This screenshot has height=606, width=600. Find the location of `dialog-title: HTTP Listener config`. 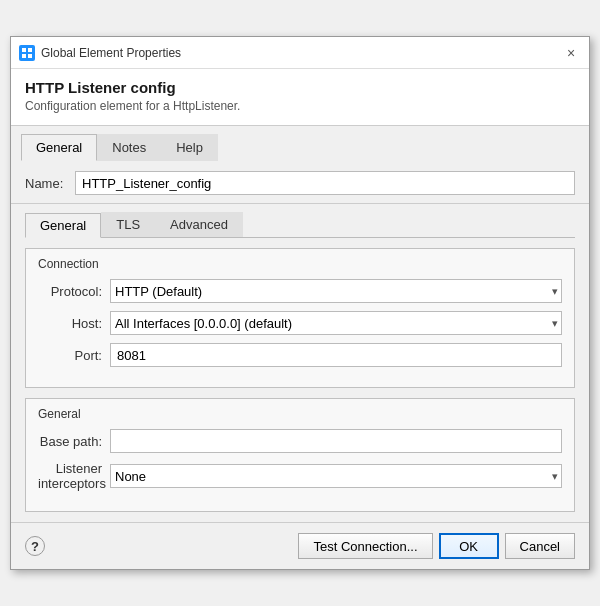

dialog-title: HTTP Listener config is located at coordinates (300, 88).